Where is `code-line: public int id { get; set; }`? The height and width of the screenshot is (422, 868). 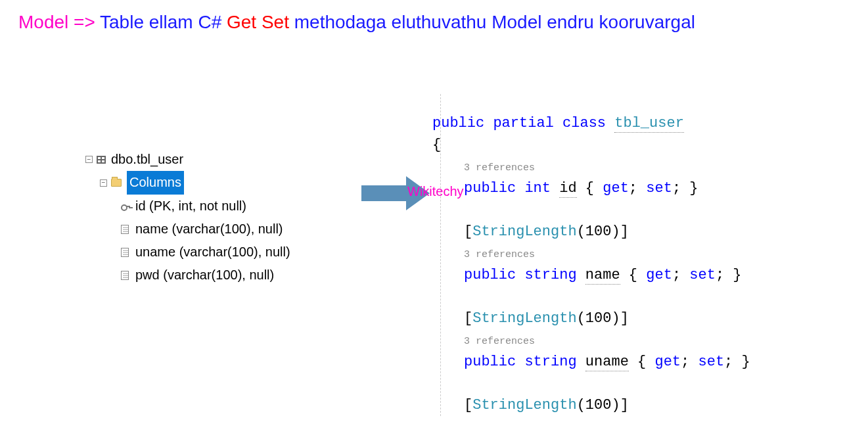 code-line: public int id { get; set; } is located at coordinates (565, 188).